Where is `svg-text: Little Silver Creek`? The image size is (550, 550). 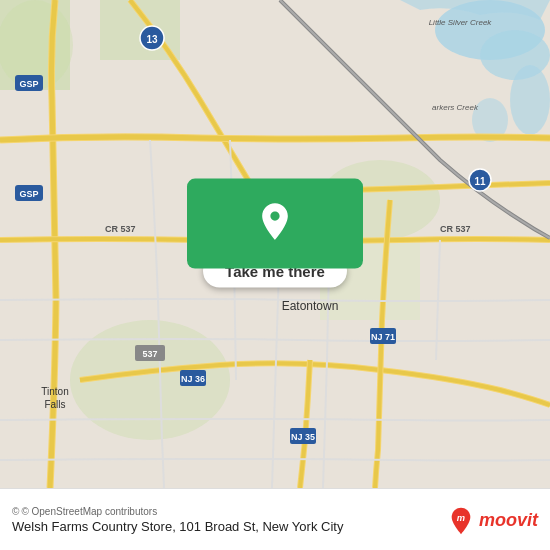
svg-text: Little Silver Creek is located at coordinates (461, 22).